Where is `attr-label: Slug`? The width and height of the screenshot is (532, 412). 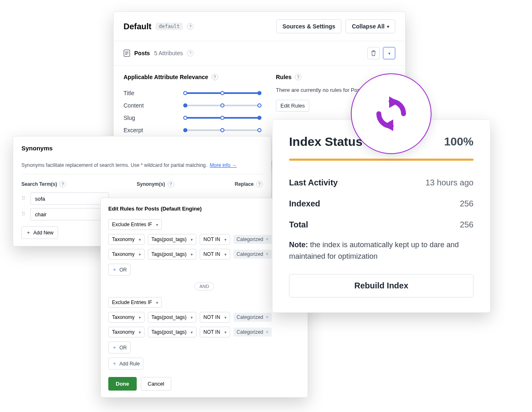 attr-label: Slug is located at coordinates (129, 118).